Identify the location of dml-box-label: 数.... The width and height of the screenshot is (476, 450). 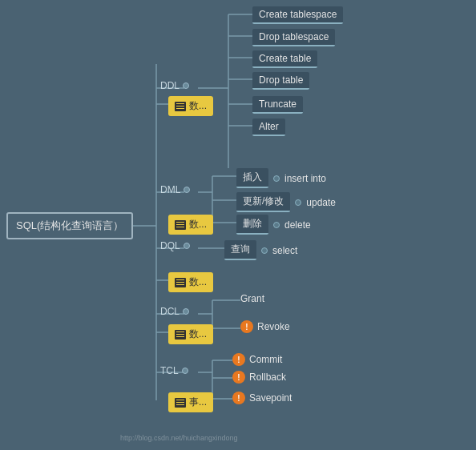
(198, 224).